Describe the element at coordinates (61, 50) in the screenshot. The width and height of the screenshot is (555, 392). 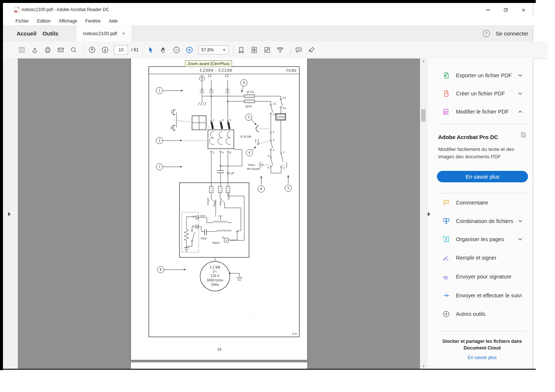
I see `email-button` at that location.